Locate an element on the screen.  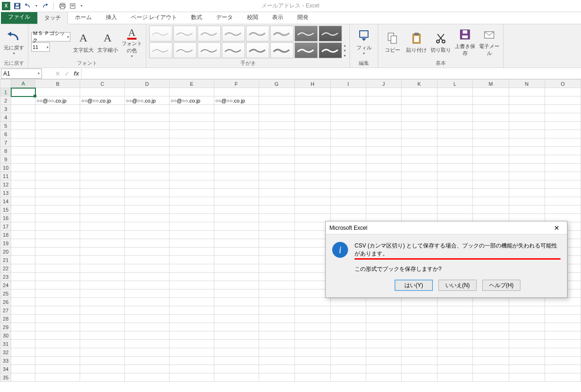
row-header: 11 is located at coordinates (6, 176).